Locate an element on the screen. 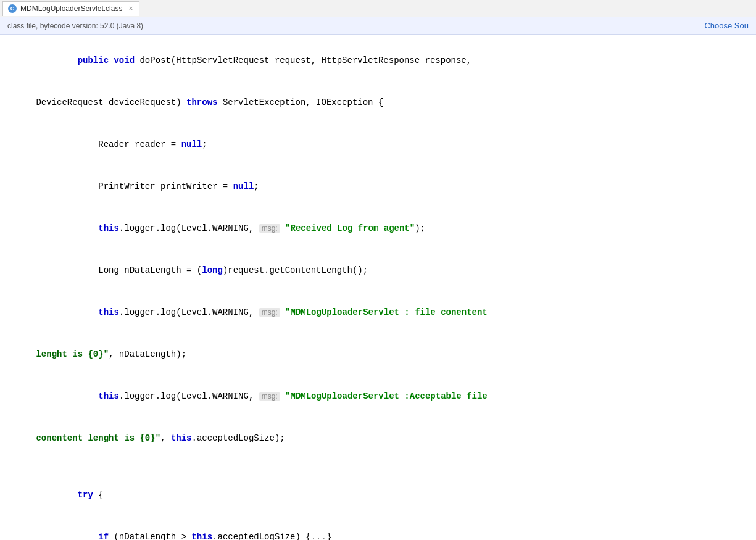 This screenshot has height=540, width=756. choose-source-link: Choose Sou is located at coordinates (726, 26).